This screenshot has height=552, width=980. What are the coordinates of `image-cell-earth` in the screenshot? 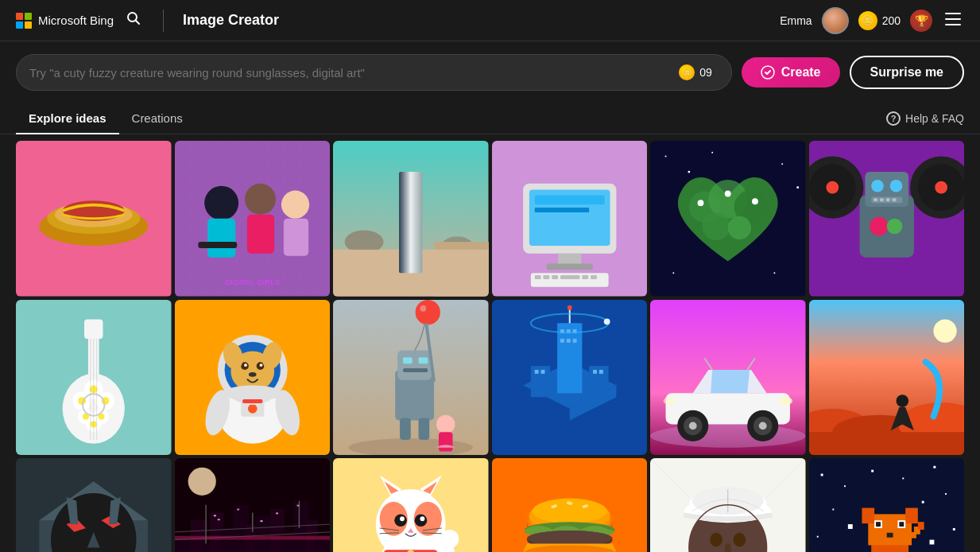 It's located at (728, 219).